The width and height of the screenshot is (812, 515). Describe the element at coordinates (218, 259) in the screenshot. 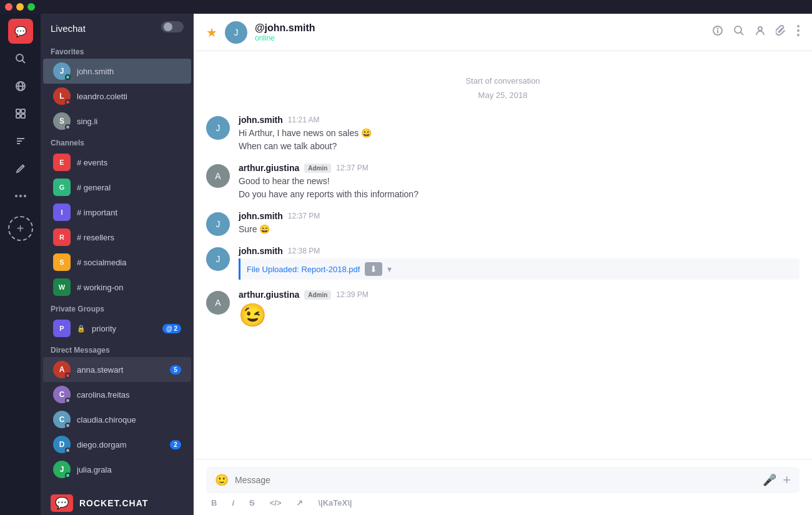

I see `message-avatar-john-3: J` at that location.